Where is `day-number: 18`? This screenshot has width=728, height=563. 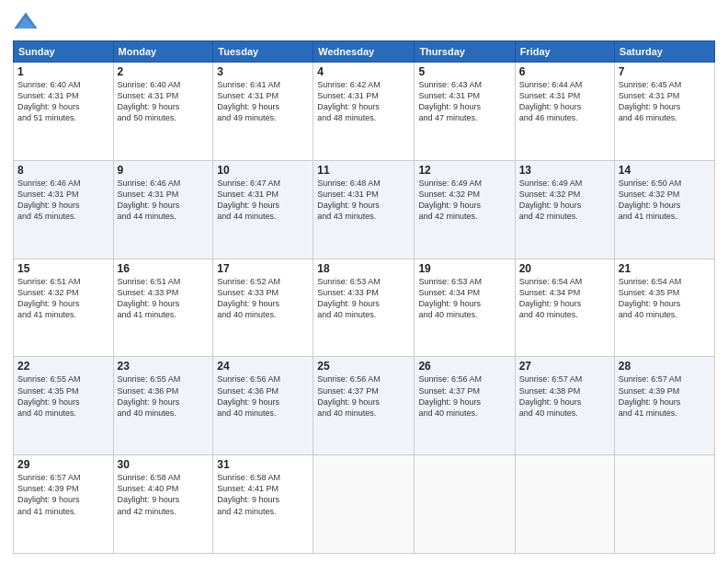 day-number: 18 is located at coordinates (364, 269).